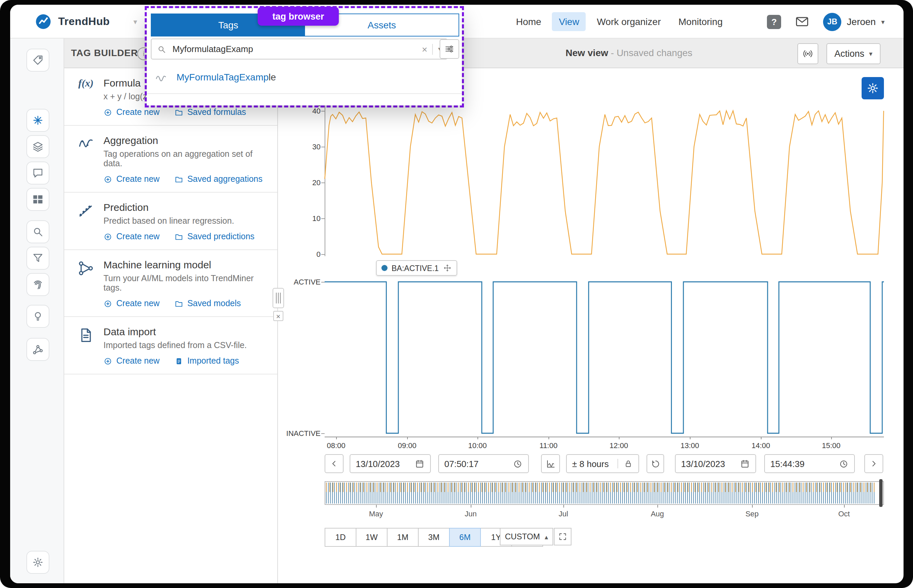 This screenshot has width=913, height=588. Describe the element at coordinates (219, 179) in the screenshot. I see `saved-aggregations-link: Saved aggregations` at that location.